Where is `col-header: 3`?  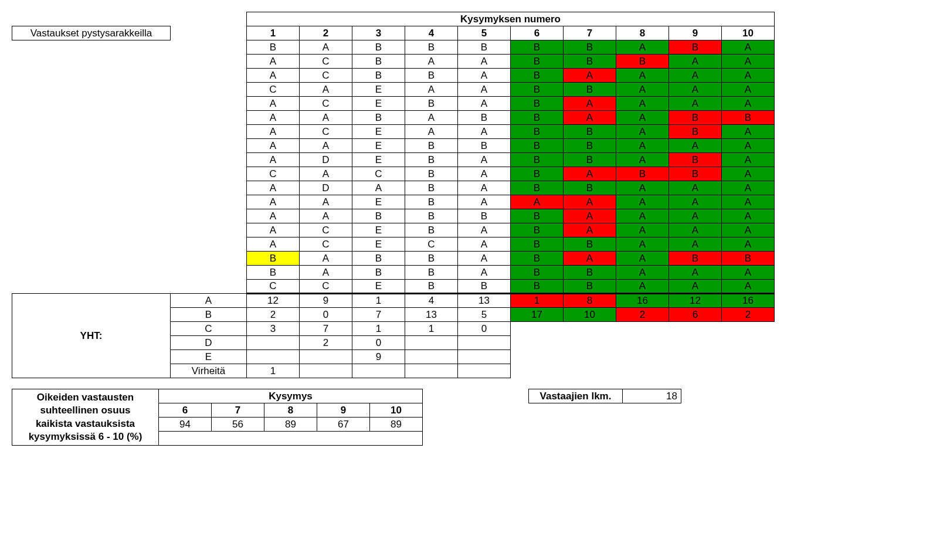 col-header: 3 is located at coordinates (379, 33).